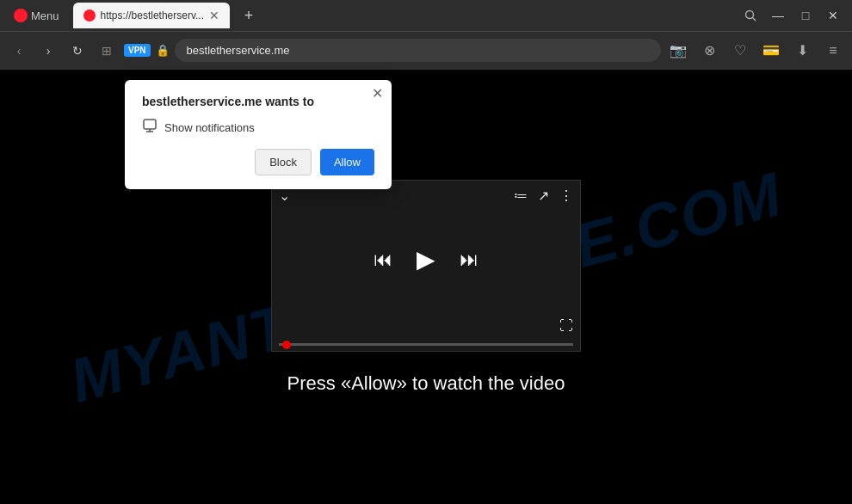  What do you see at coordinates (740, 51) in the screenshot?
I see `heart-icon: ♡` at bounding box center [740, 51].